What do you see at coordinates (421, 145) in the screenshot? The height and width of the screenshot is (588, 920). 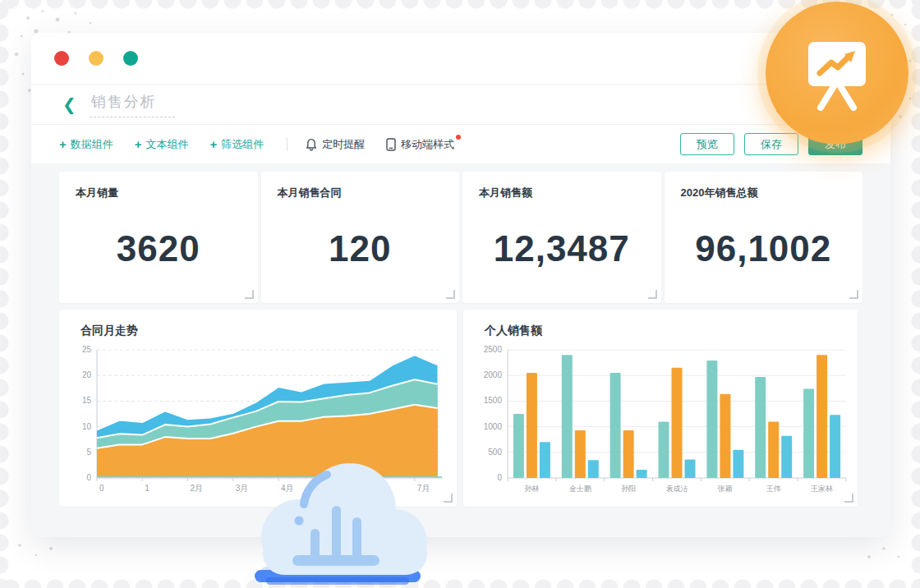 I see `mobile-style-button: 移动端样式` at bounding box center [421, 145].